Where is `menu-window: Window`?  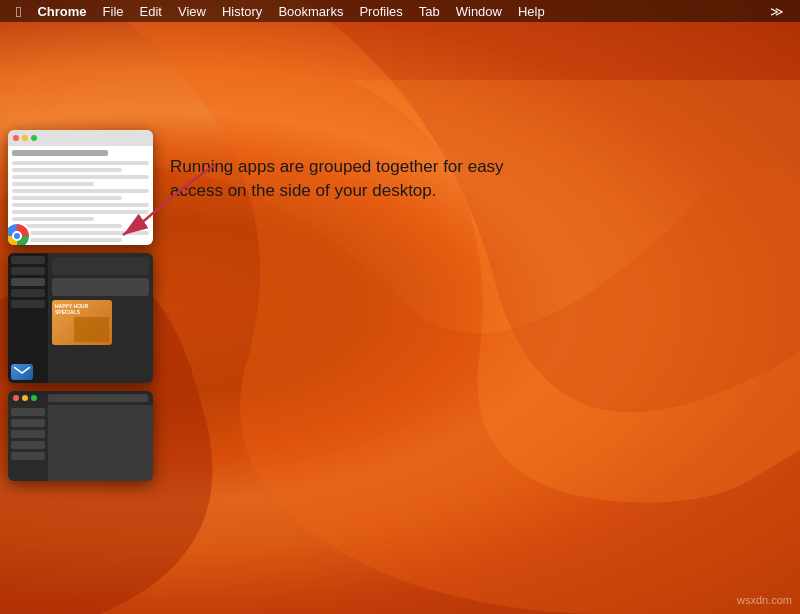 menu-window: Window is located at coordinates (479, 12).